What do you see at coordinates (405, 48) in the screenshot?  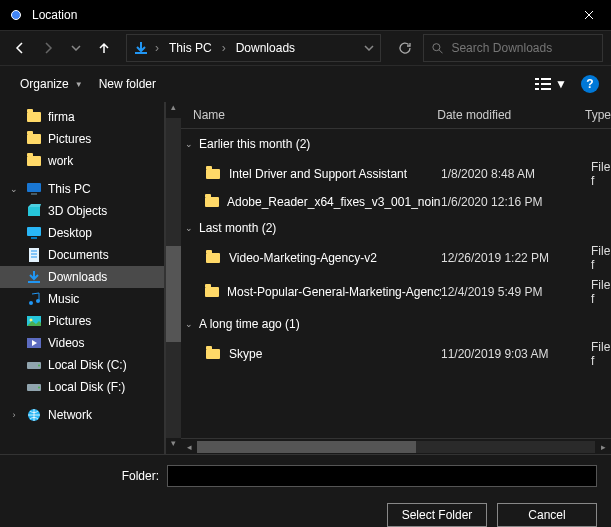 I see `refresh-icon` at bounding box center [405, 48].